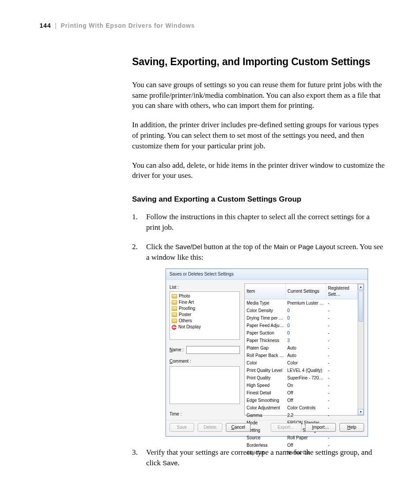  What do you see at coordinates (128, 26) in the screenshot?
I see `section-name: Printing With Epson Drivers for Windows` at bounding box center [128, 26].